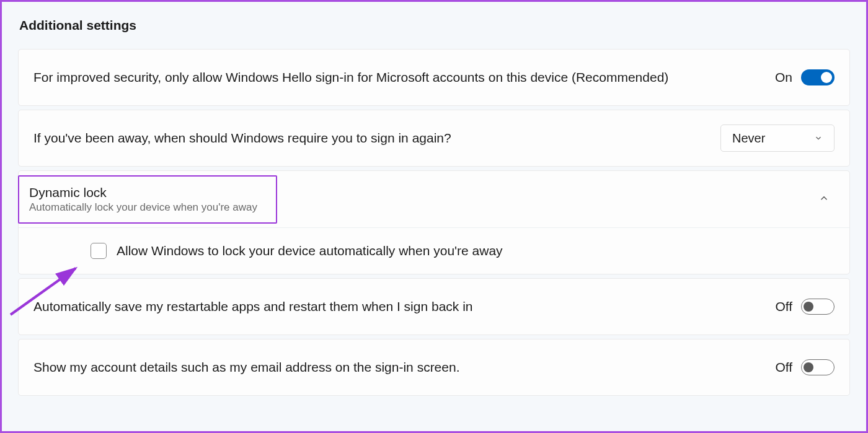 This screenshot has height=433, width=868. What do you see at coordinates (434, 138) in the screenshot?
I see `setting-row-signin-again: If you've been away, when should Windows…` at bounding box center [434, 138].